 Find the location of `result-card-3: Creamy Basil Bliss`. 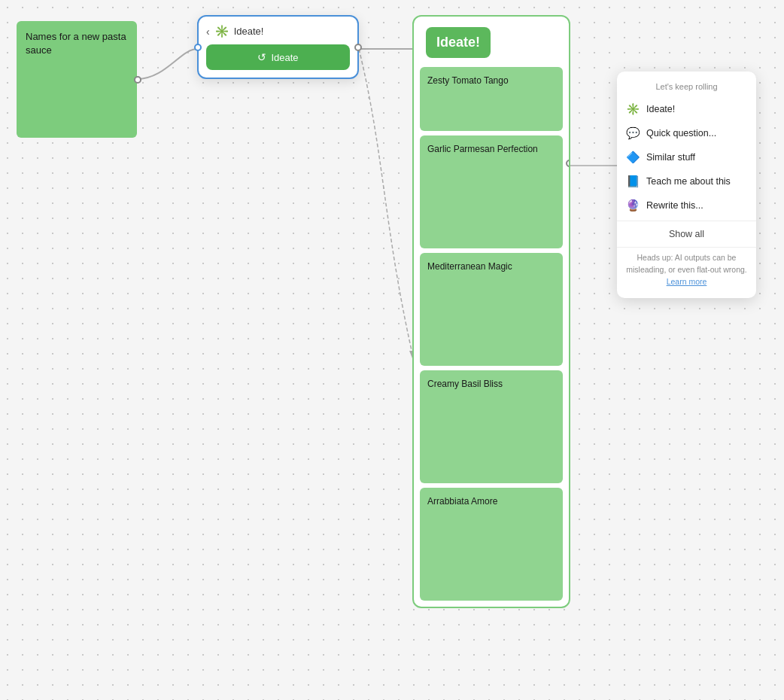

result-card-3: Creamy Basil Bliss is located at coordinates (491, 427).